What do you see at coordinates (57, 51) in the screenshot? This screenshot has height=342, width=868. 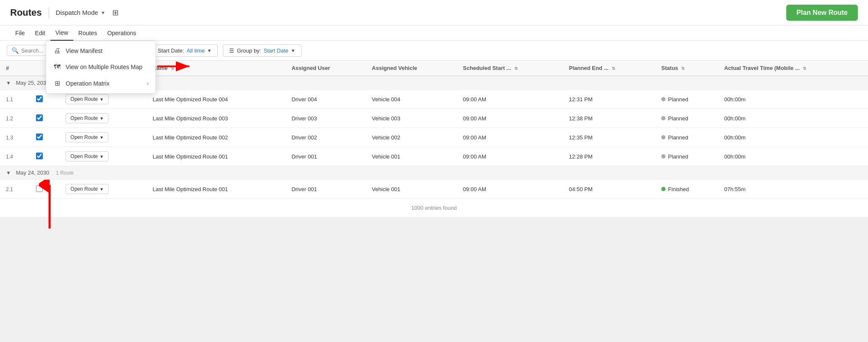 I see `print-icon: 🖨` at bounding box center [57, 51].